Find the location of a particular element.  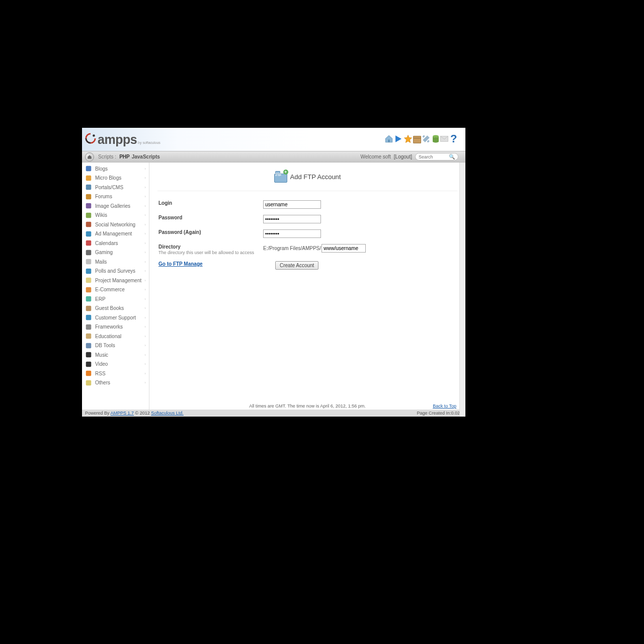

sidebar-item-label: Wikis is located at coordinates (101, 215).